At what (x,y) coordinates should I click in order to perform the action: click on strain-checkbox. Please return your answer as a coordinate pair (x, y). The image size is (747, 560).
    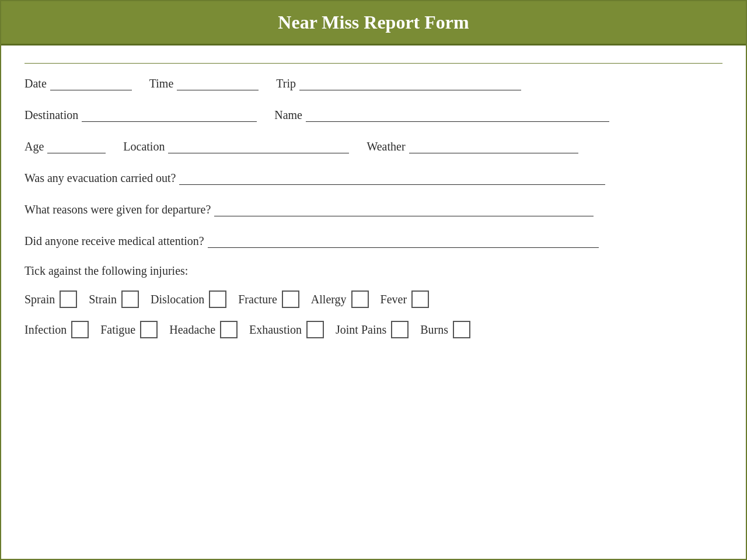
    Looking at the image, I should click on (130, 299).